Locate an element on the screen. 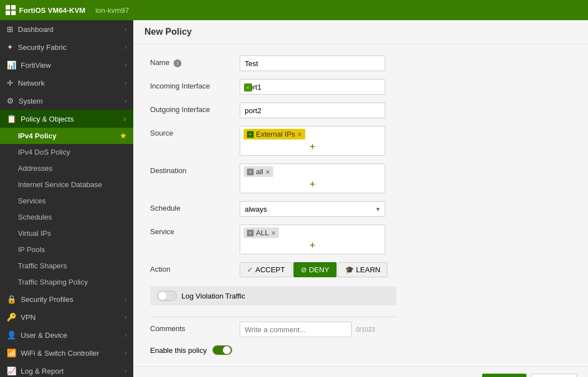 The width and height of the screenshot is (588, 377). incoming-select: port1 is located at coordinates (312, 87).